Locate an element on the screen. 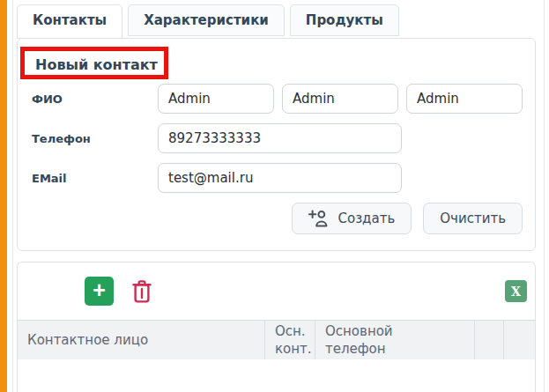 This screenshot has width=549, height=392. person-add-icon is located at coordinates (319, 218).